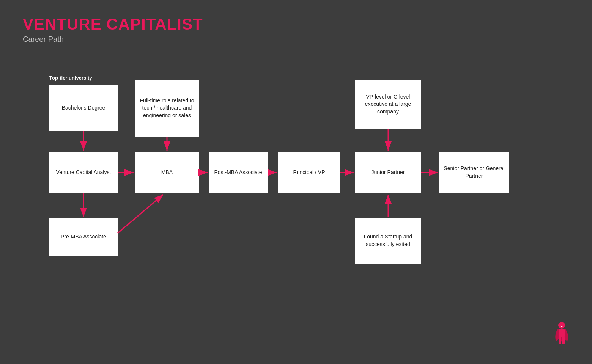 This screenshot has width=592, height=364. What do you see at coordinates (167, 173) in the screenshot?
I see `box-mba: MBA` at bounding box center [167, 173].